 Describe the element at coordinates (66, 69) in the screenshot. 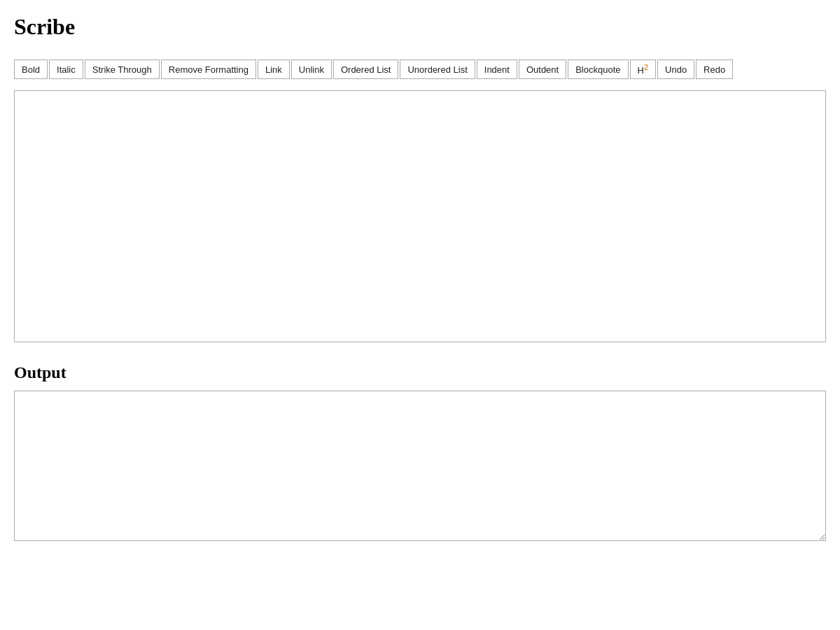

I see `italic-button: Italic` at that location.